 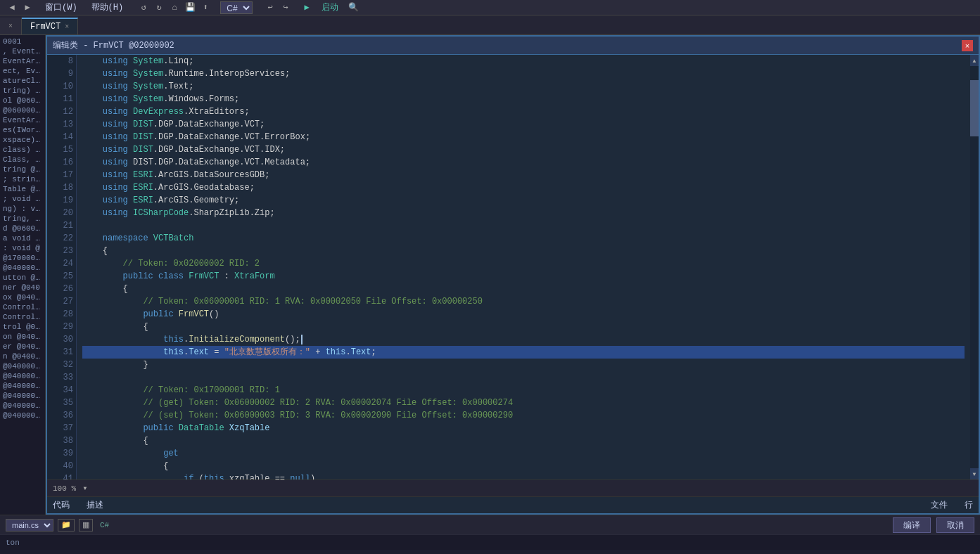 What do you see at coordinates (65, 489) in the screenshot?
I see `zoom-level: 100 %` at bounding box center [65, 489].